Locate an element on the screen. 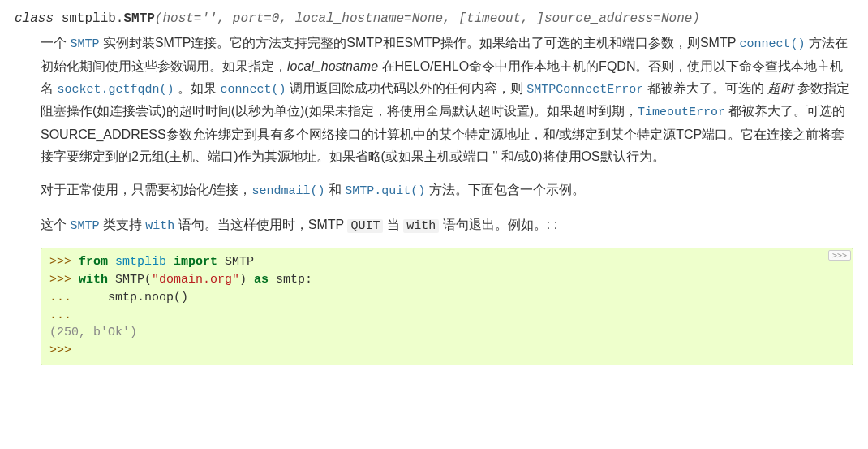 Image resolution: width=868 pixels, height=449 pixels. link-timeouterror: TimeoutError is located at coordinates (681, 112).